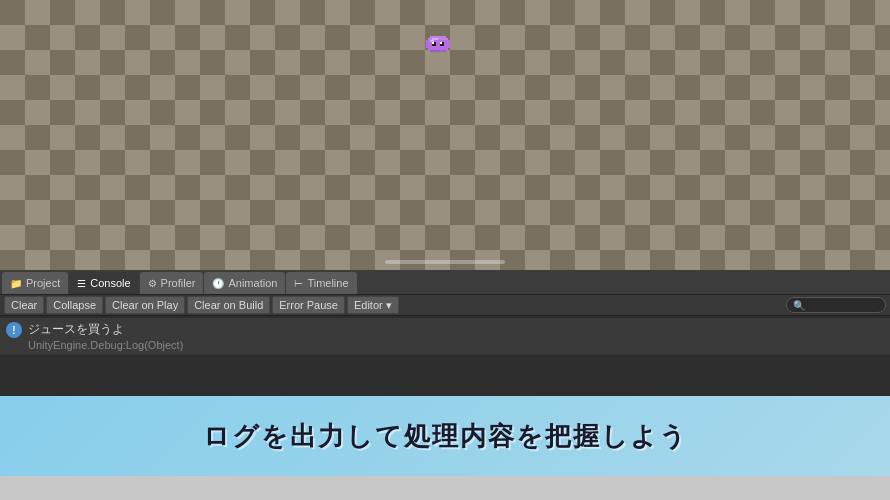 The width and height of the screenshot is (890, 500). I want to click on console-icon: ☰, so click(82, 284).